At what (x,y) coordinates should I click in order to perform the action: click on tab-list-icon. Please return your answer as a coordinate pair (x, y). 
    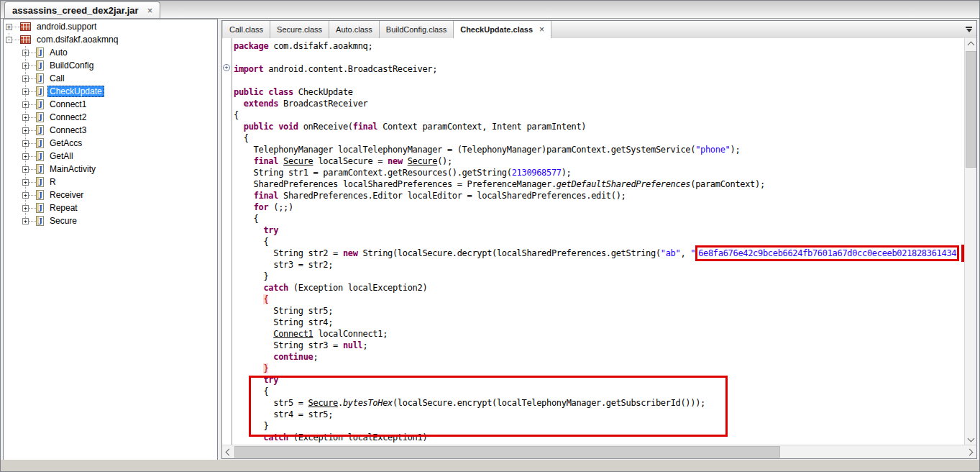
    Looking at the image, I should click on (969, 30).